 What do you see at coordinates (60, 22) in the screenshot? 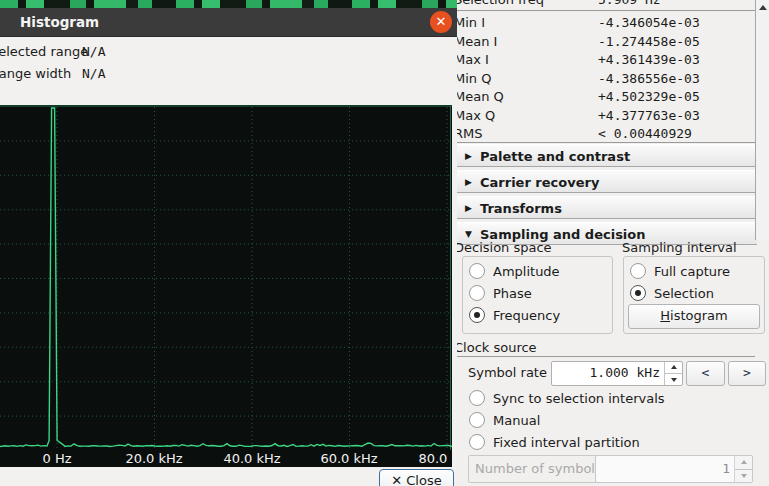
I see `dialog-title: Histogram` at bounding box center [60, 22].